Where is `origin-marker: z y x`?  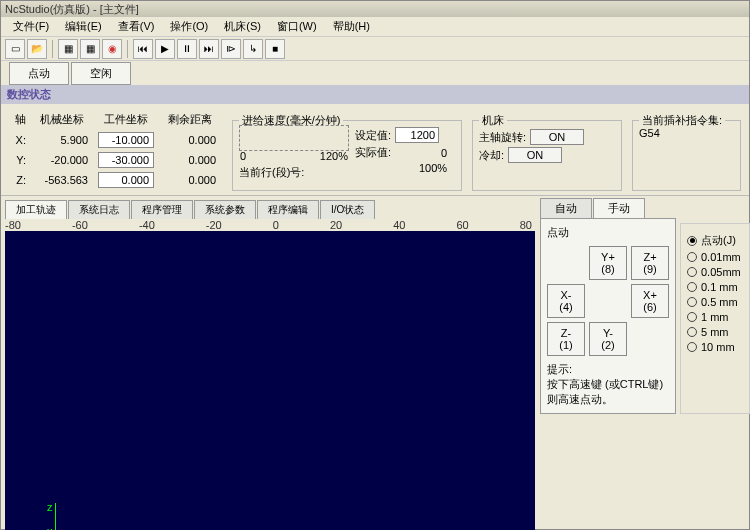 origin-marker: z y x is located at coordinates (70, 516).